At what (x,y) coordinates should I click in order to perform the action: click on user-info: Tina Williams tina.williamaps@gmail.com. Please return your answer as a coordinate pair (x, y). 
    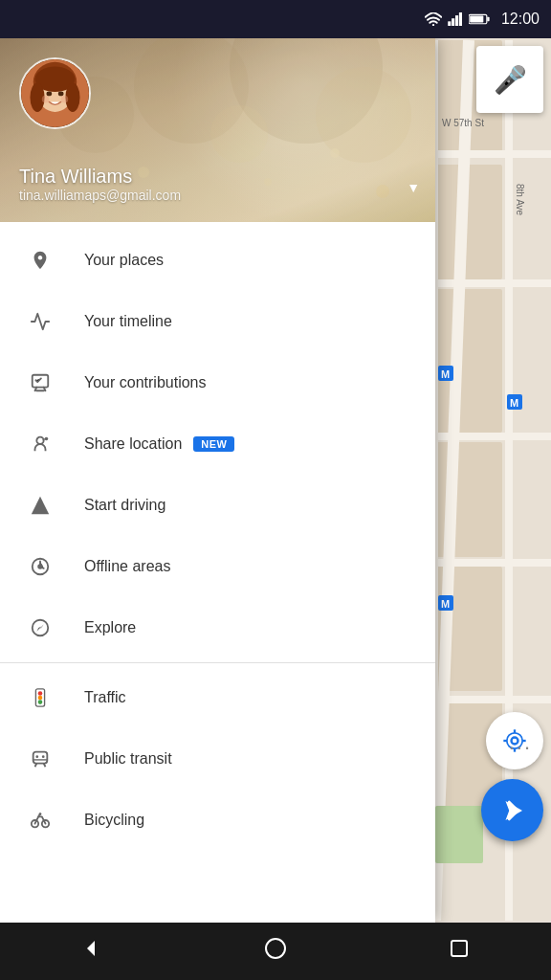
    Looking at the image, I should click on (99, 184).